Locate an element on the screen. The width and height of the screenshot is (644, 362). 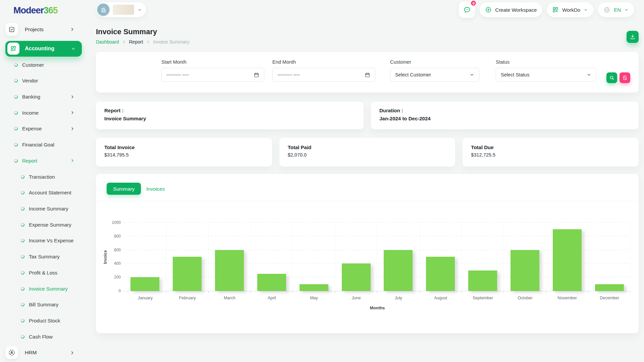
duration-value: Jan-2024 to Dec-2024 is located at coordinates (505, 119).